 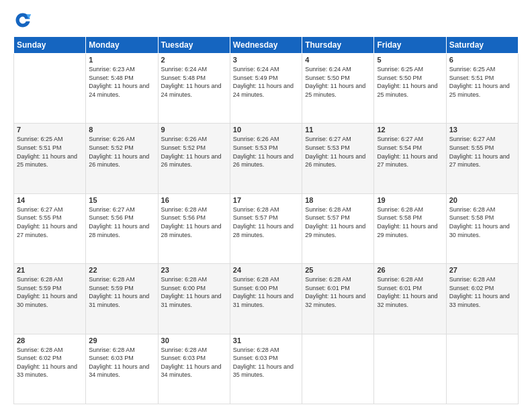 I want to click on calendar-cell: 20Sunrise: 6:28 AMSunset: 5:58 PMDayligh…, so click(x=482, y=228).